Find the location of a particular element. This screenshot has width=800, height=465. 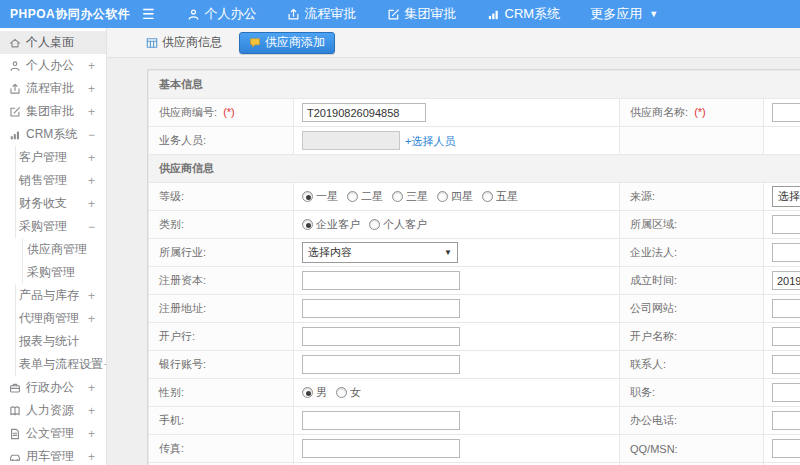

sidebar-item: 产品与库存+ is located at coordinates (53, 296).